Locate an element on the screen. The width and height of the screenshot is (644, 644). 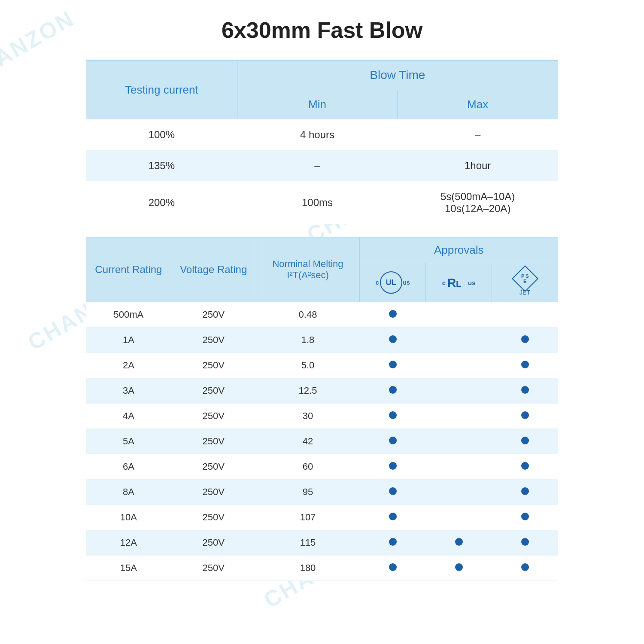
melting-cell: 30 is located at coordinates (308, 416).